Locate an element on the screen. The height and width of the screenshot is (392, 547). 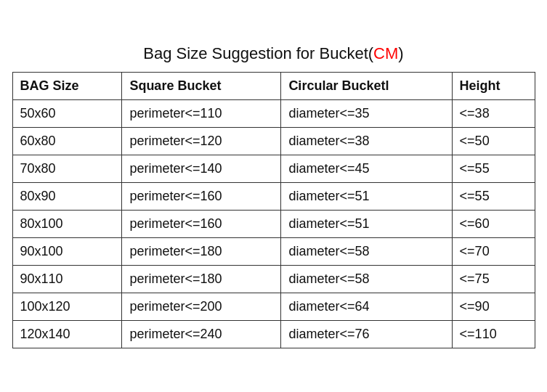
cell-r1-c1: perimeter<=120 is located at coordinates (202, 141).